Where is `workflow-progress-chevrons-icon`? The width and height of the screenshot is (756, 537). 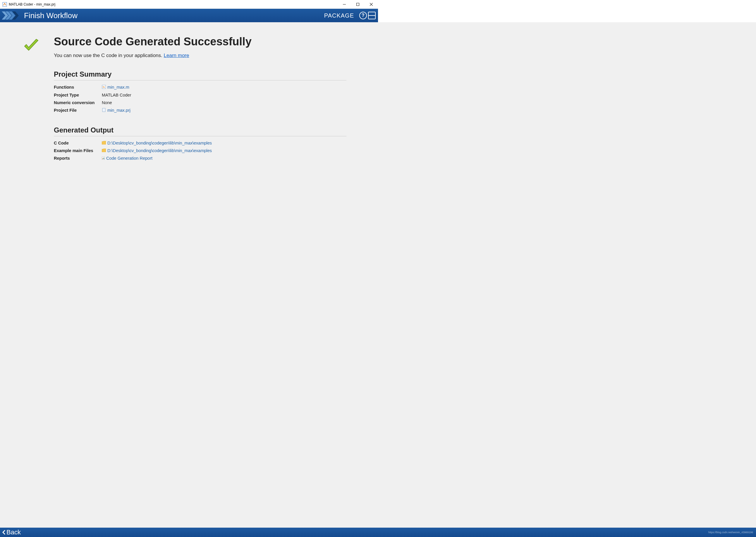
workflow-progress-chevrons-icon is located at coordinates (10, 15).